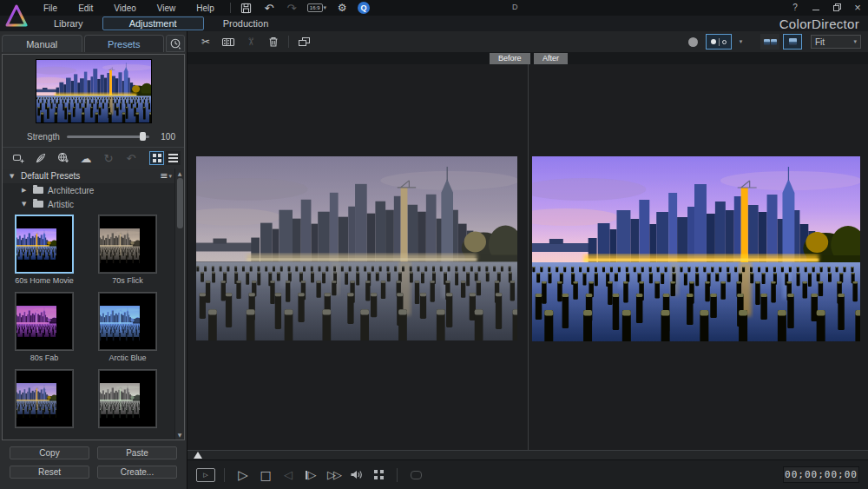 The width and height of the screenshot is (868, 489). Describe the element at coordinates (166, 137) in the screenshot. I see `strength-value: 100` at that location.